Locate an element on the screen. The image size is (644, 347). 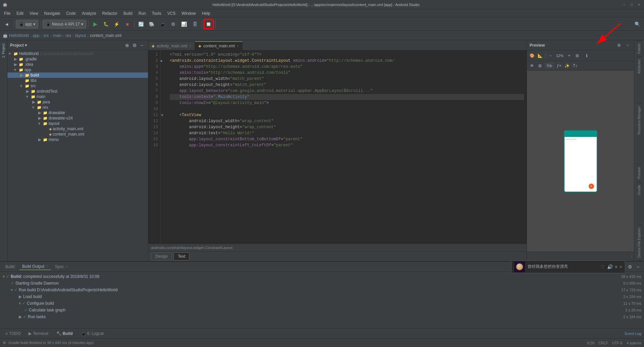
menu-help: Help is located at coordinates (206, 13).